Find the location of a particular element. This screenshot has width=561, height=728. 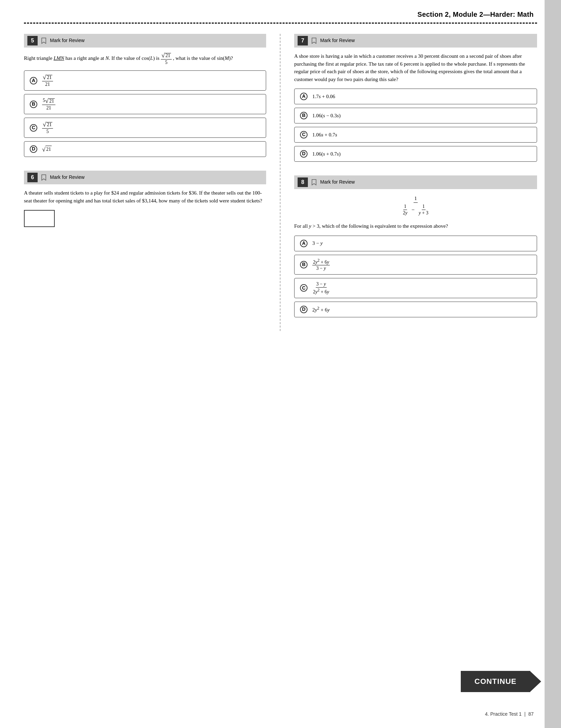

q6-free-response is located at coordinates (39, 219).